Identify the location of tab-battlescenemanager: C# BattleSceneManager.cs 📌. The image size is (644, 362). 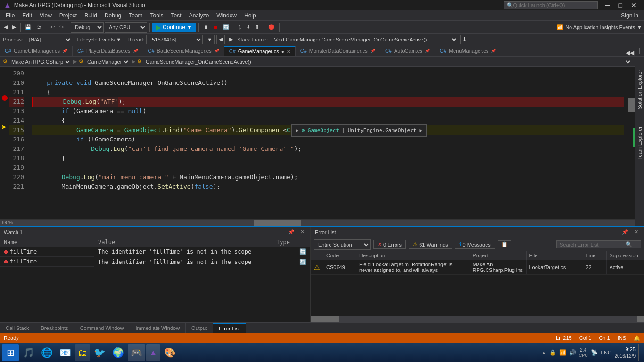
(184, 51).